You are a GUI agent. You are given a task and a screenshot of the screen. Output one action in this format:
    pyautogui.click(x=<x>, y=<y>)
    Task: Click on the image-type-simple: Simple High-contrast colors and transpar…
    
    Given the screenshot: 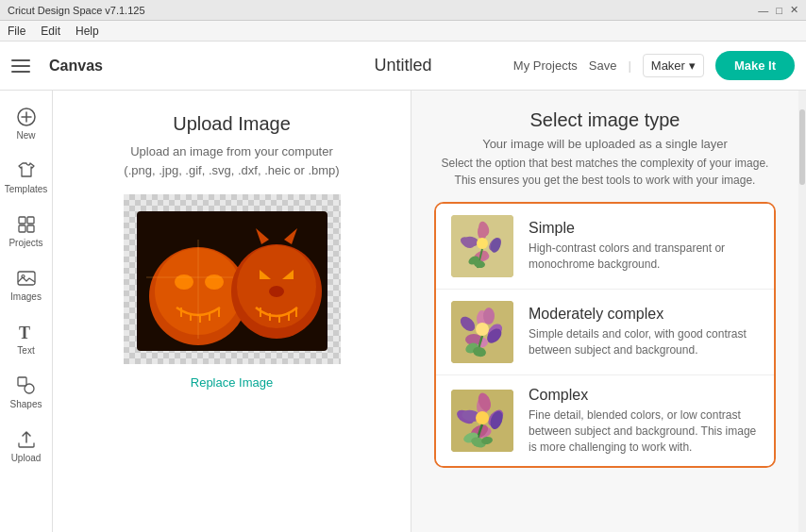 What is the action you would take?
    pyautogui.click(x=605, y=247)
    